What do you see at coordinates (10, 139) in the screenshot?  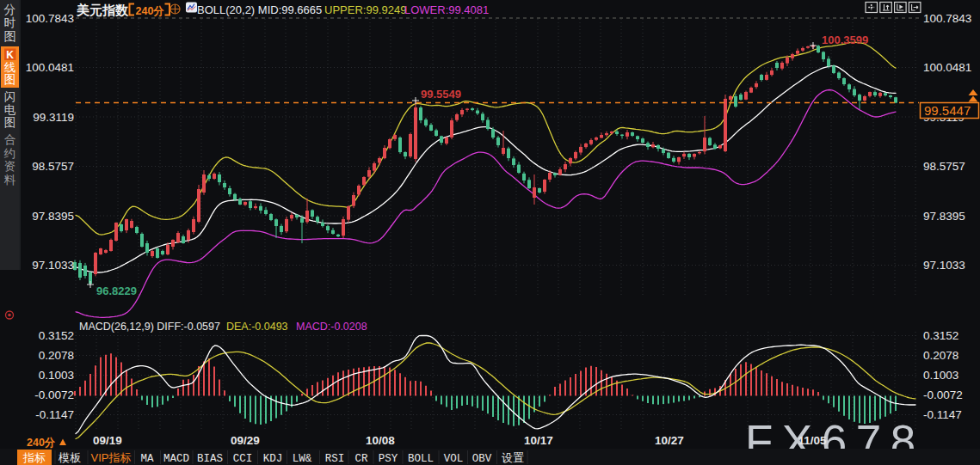 I see `svg-text: 合` at bounding box center [10, 139].